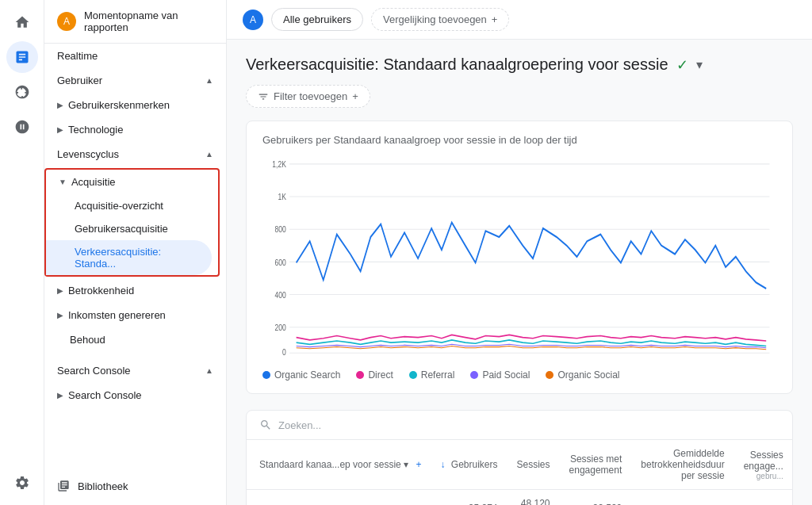  I want to click on search-console-label: Search Console, so click(138, 395).